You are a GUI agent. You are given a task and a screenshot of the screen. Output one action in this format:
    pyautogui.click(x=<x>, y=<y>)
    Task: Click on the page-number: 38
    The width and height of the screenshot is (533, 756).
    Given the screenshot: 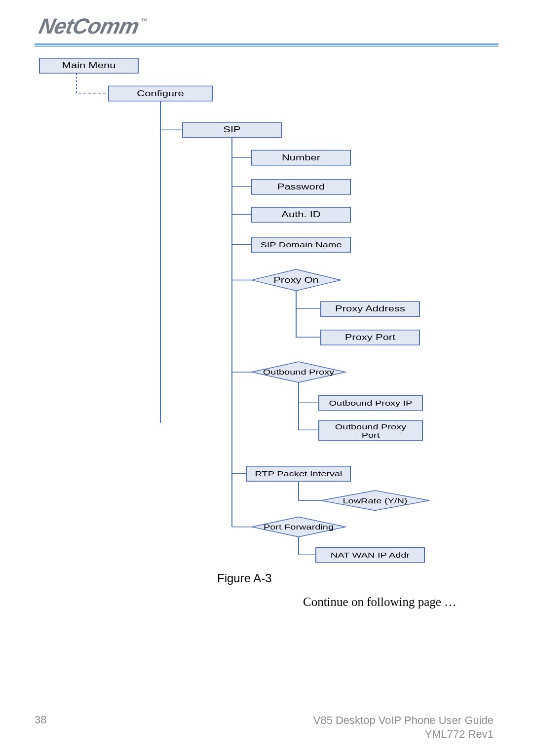 What is the action you would take?
    pyautogui.click(x=40, y=720)
    